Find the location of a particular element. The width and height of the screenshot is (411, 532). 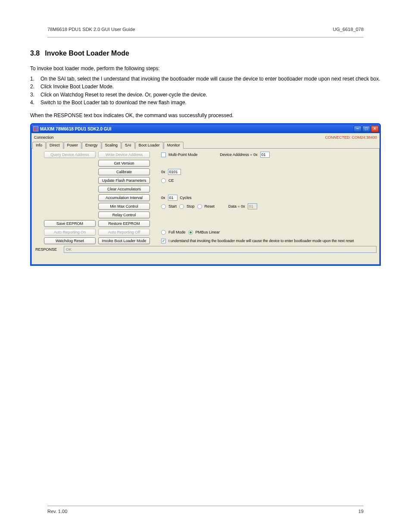

ce-radio is located at coordinates (164, 181).